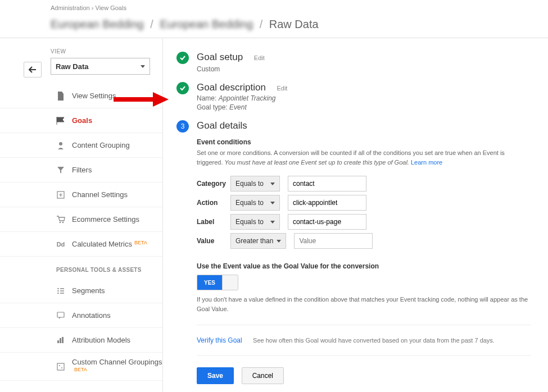  Describe the element at coordinates (81, 367) in the screenshot. I see `sidebar-item-custom-channel-groupings: Custom Channel GroupingsBETA` at that location.